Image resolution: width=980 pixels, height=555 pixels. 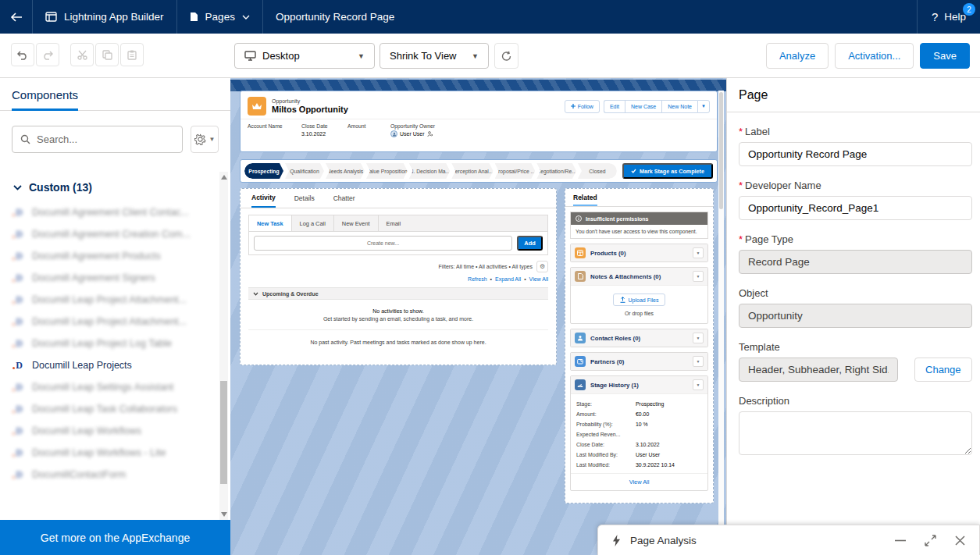 What do you see at coordinates (434, 56) in the screenshot?
I see `zoom-selector-dropdown: Shrink To View ▼` at bounding box center [434, 56].